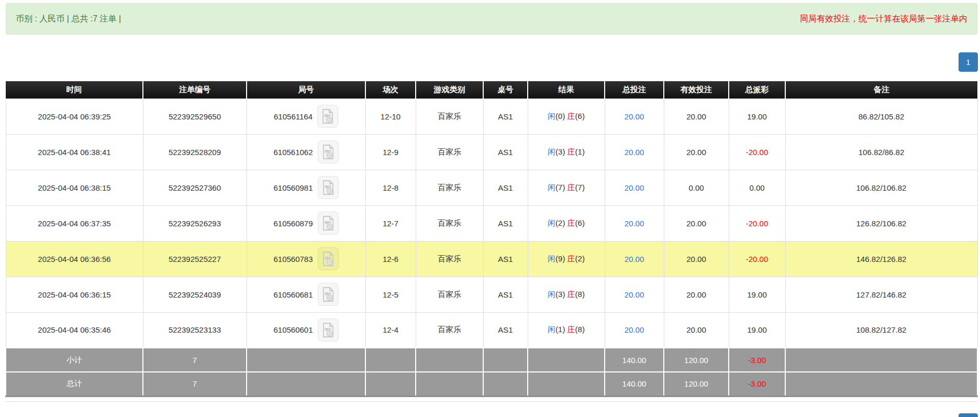 This screenshot has height=417, width=980. What do you see at coordinates (74, 152) in the screenshot?
I see `cell-time: 2025-04-04 06:38:41` at bounding box center [74, 152].